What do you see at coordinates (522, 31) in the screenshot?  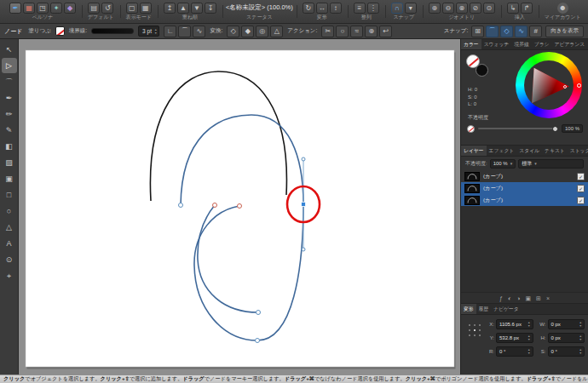 I see `snap-off-curve-button: ∿` at bounding box center [522, 31].